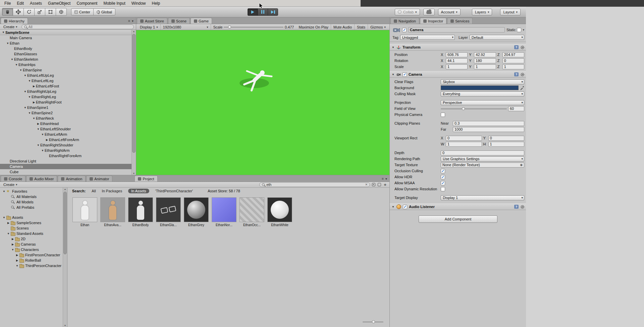 This screenshot has width=644, height=327. What do you see at coordinates (482, 198) in the screenshot?
I see `target-display-dropdown: Display 1` at bounding box center [482, 198].